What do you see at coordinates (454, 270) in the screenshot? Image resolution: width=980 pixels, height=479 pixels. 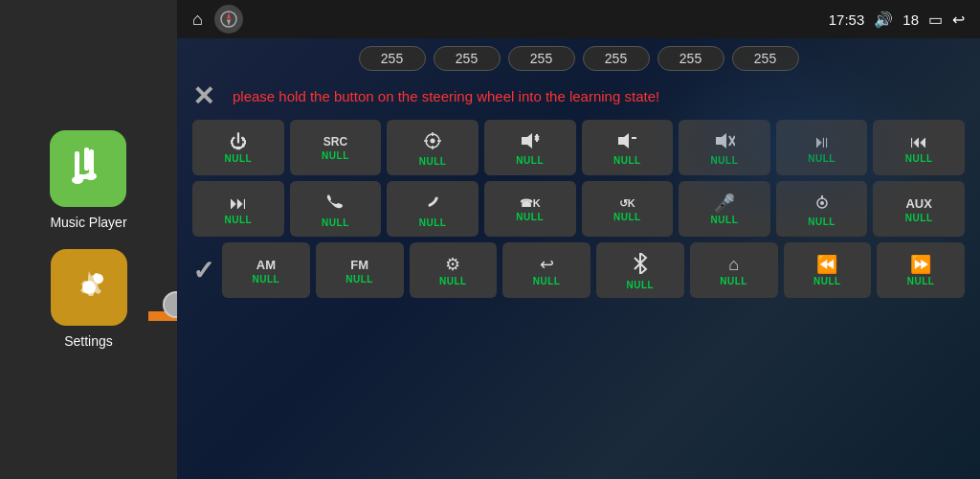 I see `sw-btn-setup: ⚙ NULL` at bounding box center [454, 270].